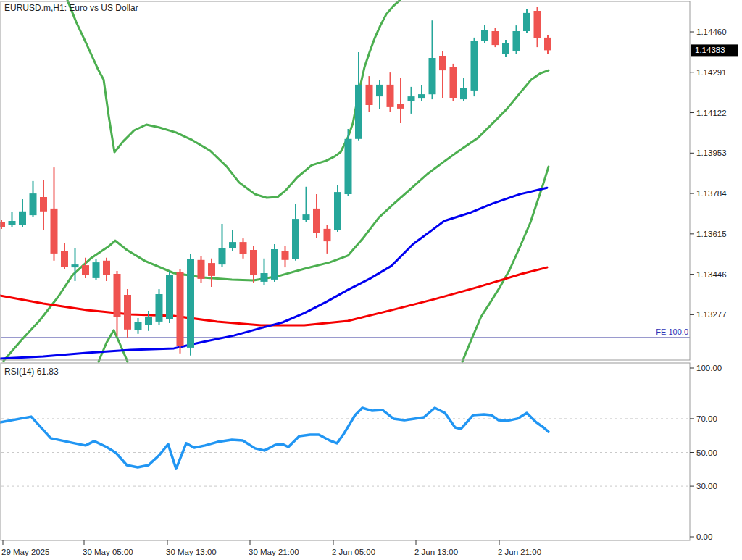 This screenshot has width=742, height=560. I want to click on rsi-label: RSI(14) 61.83, so click(32, 372).